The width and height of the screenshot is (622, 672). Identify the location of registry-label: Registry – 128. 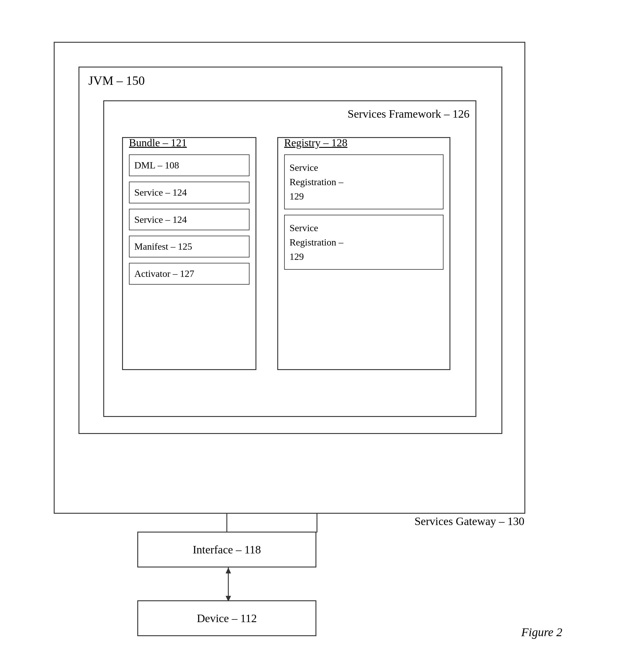
(316, 143).